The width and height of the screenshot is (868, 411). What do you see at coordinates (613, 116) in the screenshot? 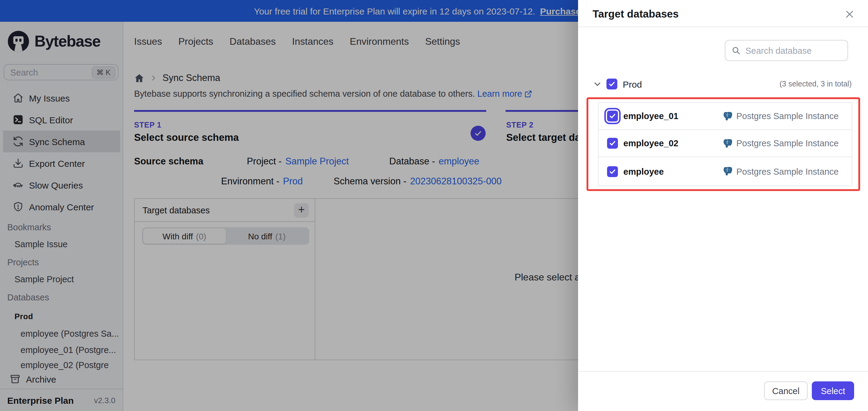
I see `employee-01-checkbox` at bounding box center [613, 116].